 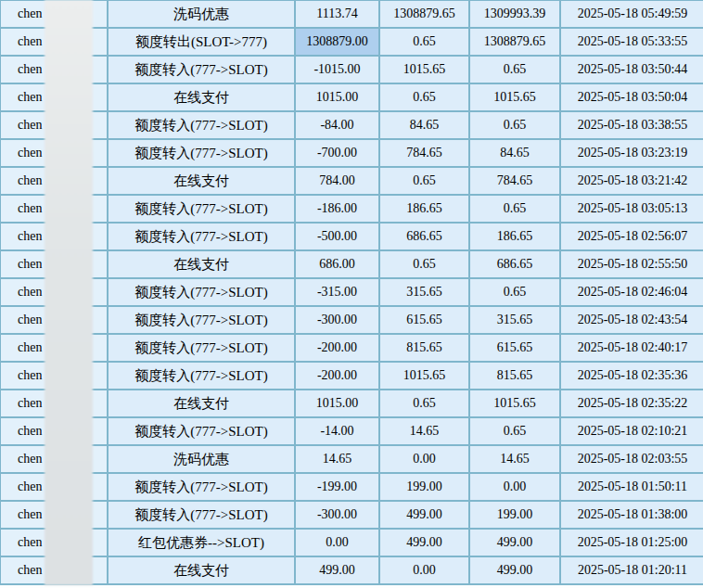 What do you see at coordinates (632, 459) in the screenshot?
I see `time-cell: 2025-05-18 02:03:55` at bounding box center [632, 459].